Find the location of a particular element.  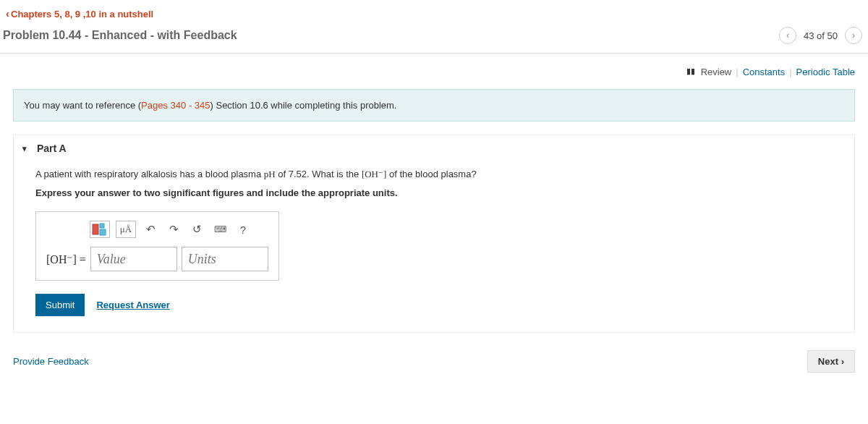

provide-feedback-link: Provide Feedback is located at coordinates (51, 362).